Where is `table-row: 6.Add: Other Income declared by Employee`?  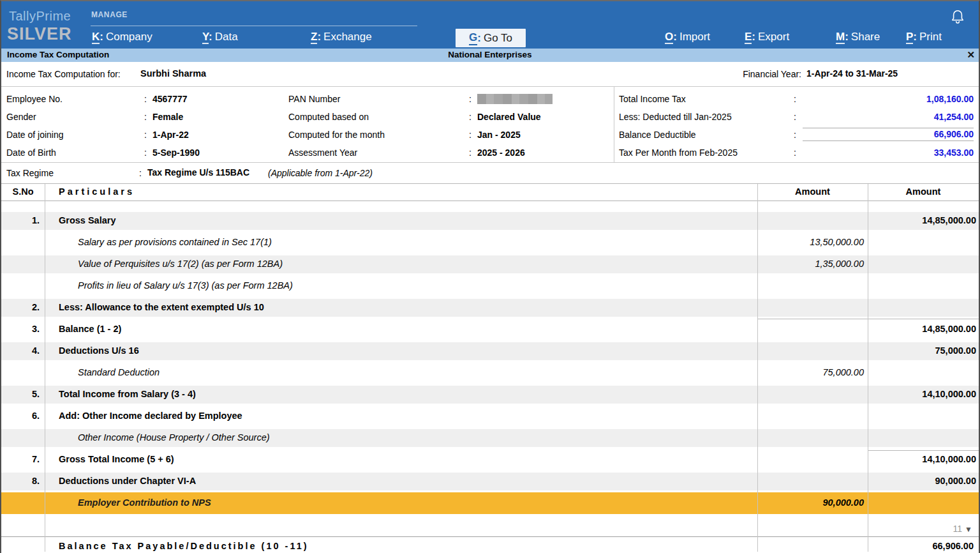
table-row: 6.Add: Other Income declared by Employee is located at coordinates (490, 416).